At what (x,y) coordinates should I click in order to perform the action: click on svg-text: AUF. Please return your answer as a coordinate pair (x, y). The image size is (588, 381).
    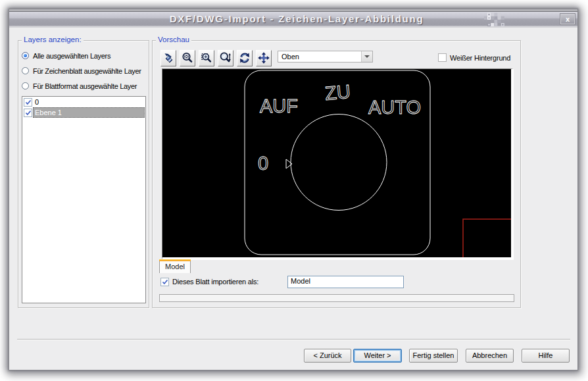
    Looking at the image, I should click on (279, 106).